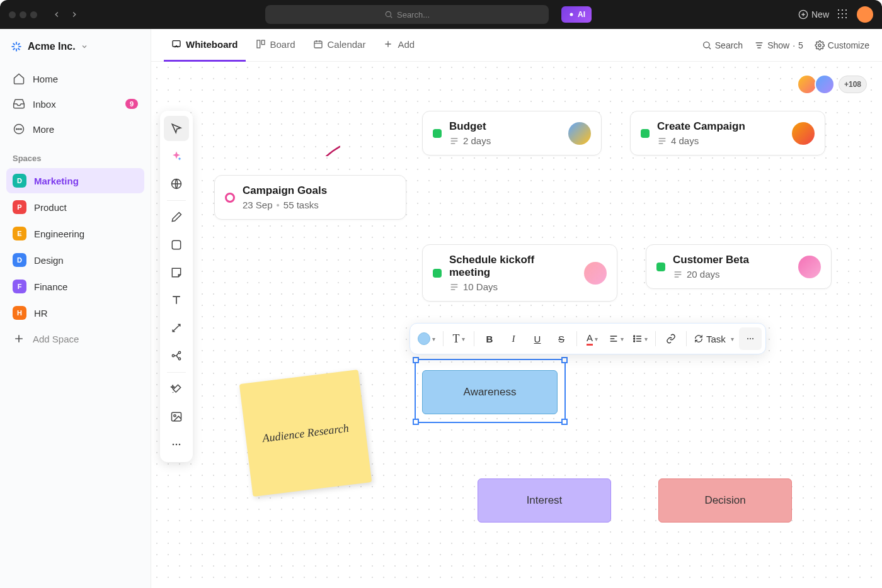  Describe the element at coordinates (76, 79) in the screenshot. I see `sidebar-item-home: Home` at that location.